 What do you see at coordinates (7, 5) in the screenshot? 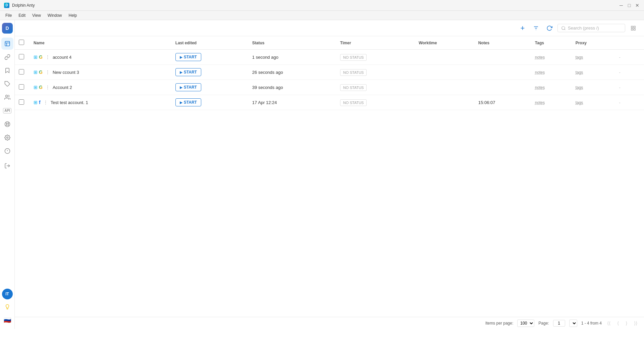
I see `app-icon: D` at bounding box center [7, 5].